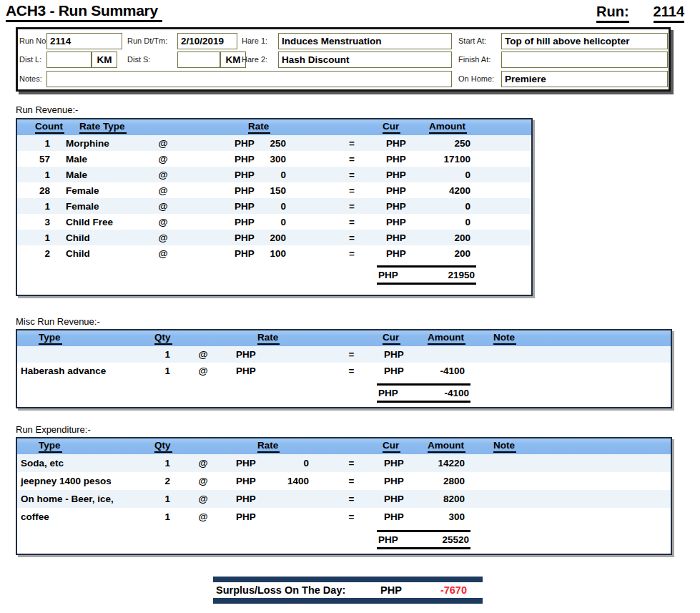  What do you see at coordinates (83, 371) in the screenshot?
I see `type-cell: Haberash advance` at bounding box center [83, 371].